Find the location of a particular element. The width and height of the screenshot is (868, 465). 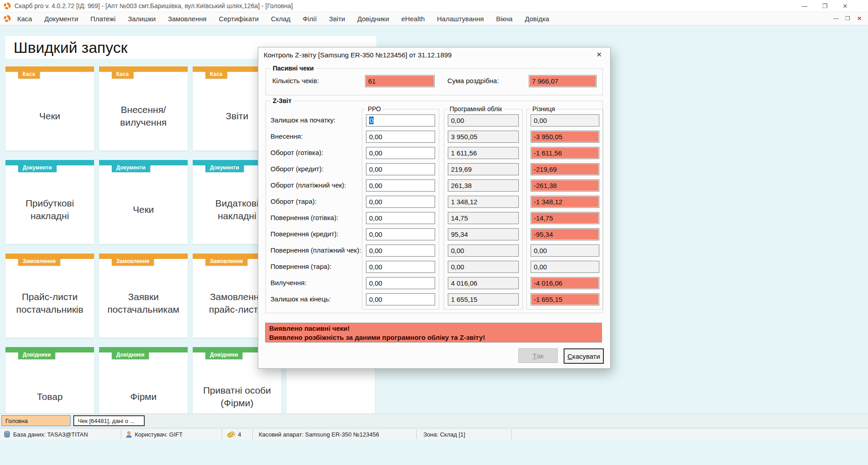

tile-body: Внесення/вилучення is located at coordinates (143, 111).